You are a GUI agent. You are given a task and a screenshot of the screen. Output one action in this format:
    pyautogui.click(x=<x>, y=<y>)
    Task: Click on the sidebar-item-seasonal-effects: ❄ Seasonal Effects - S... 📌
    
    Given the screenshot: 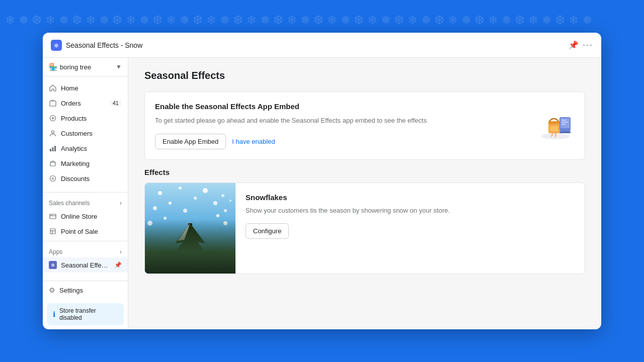 What is the action you would take?
    pyautogui.click(x=86, y=265)
    